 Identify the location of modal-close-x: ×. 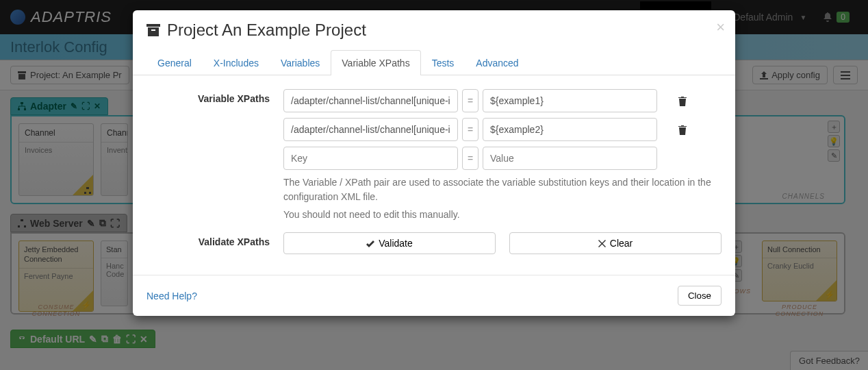
(720, 27).